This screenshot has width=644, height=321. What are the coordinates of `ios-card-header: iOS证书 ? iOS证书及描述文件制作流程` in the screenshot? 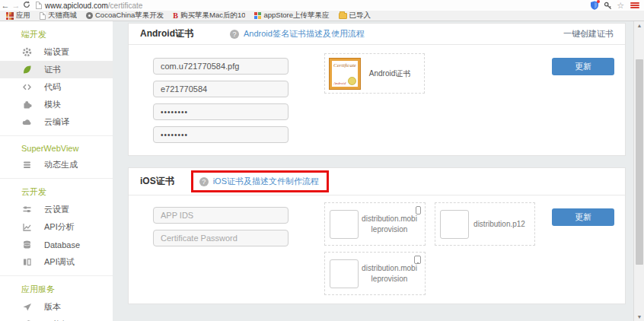 It's located at (377, 182).